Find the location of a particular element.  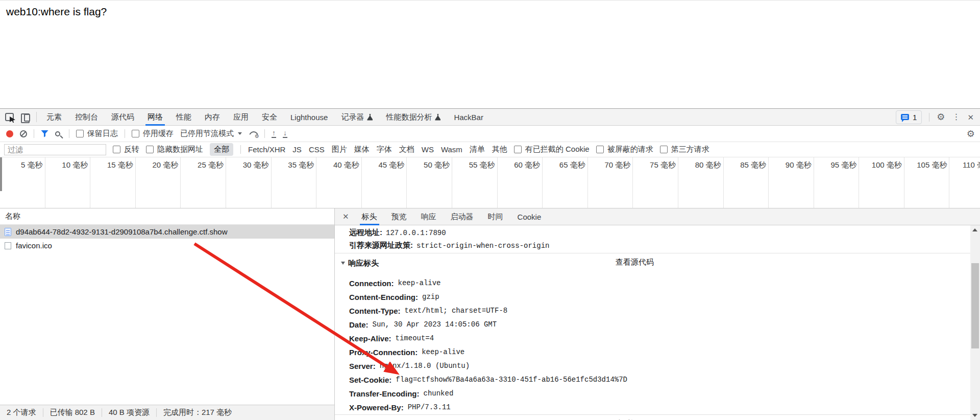

filter-type-WS: WS is located at coordinates (428, 149).